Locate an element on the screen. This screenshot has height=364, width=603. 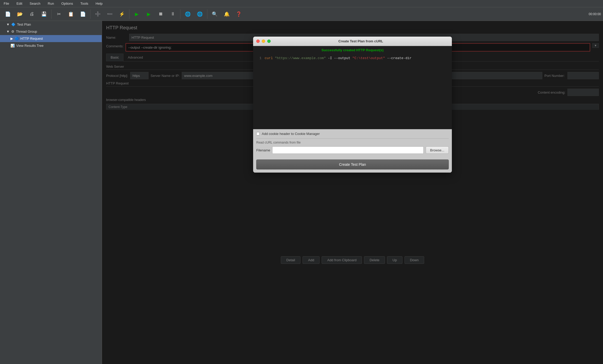
toolbar-shutdown: ⏸ is located at coordinates (173, 14).